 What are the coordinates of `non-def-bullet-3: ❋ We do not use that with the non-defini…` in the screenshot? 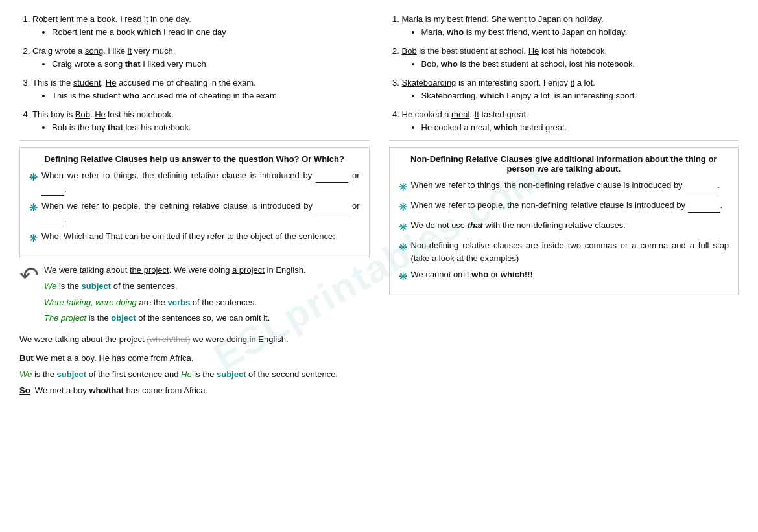 It's located at (564, 227).